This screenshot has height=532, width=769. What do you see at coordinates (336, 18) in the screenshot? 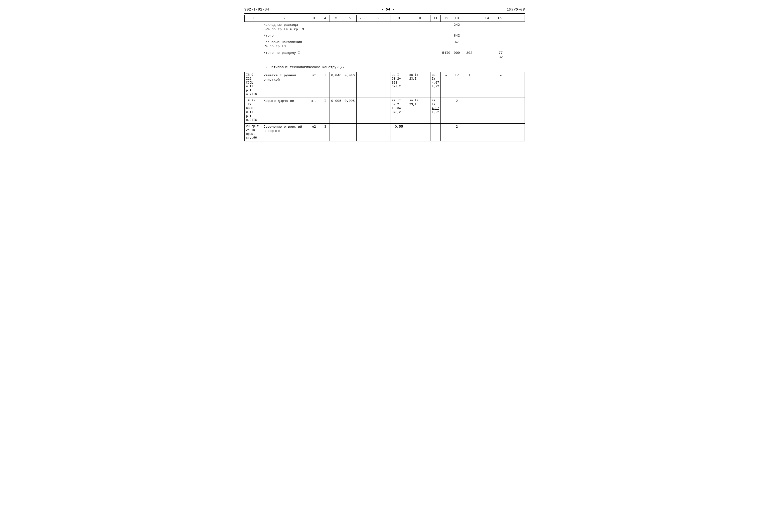
I see `col-header-5: 5` at bounding box center [336, 18].